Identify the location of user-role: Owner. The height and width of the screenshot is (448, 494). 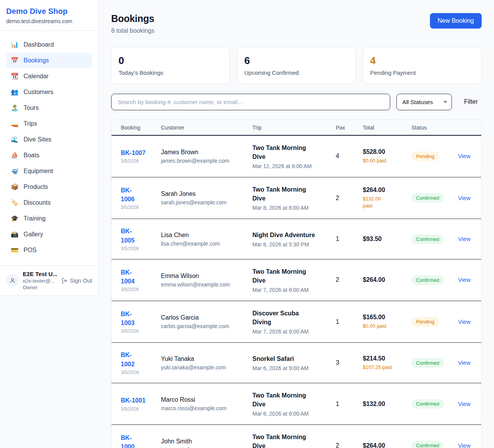
(40, 288).